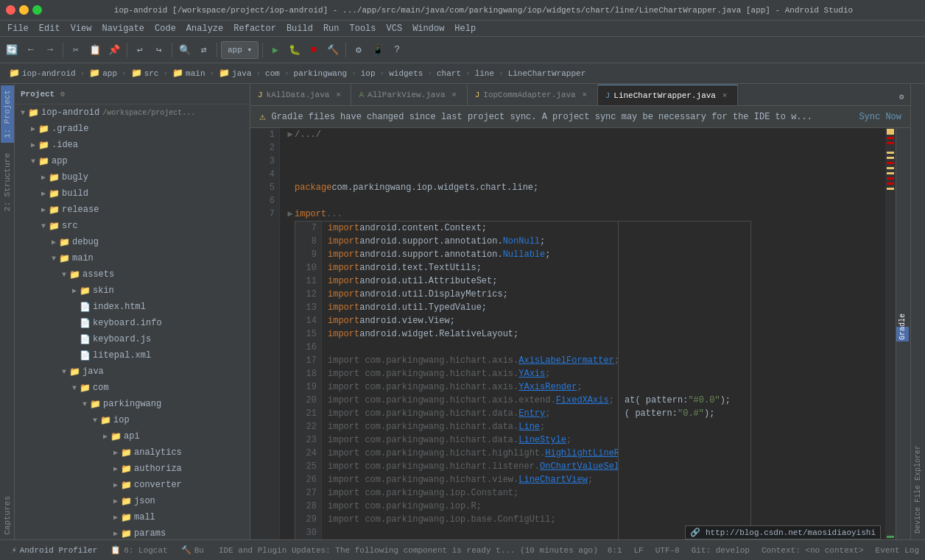 The height and width of the screenshot is (560, 925). I want to click on tree-item-root: ▼ 📁 iop-android /workspace/project..., so click(133, 113).